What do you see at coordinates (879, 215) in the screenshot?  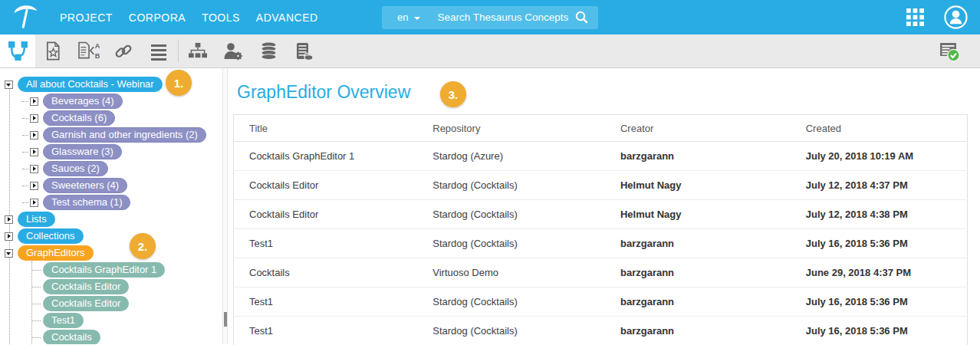 I see `cell-created: July 12, 2018 4:38 PM` at bounding box center [879, 215].